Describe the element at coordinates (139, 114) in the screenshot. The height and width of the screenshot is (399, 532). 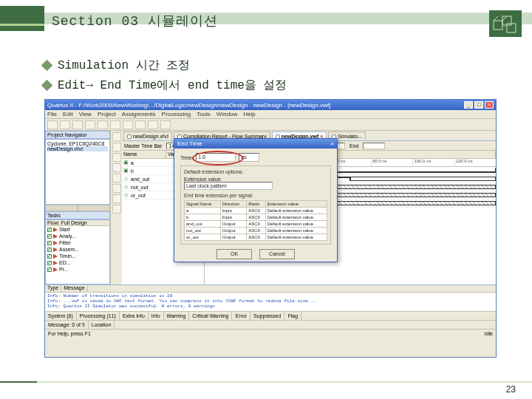
I see `menu-item: Assignments` at that location.